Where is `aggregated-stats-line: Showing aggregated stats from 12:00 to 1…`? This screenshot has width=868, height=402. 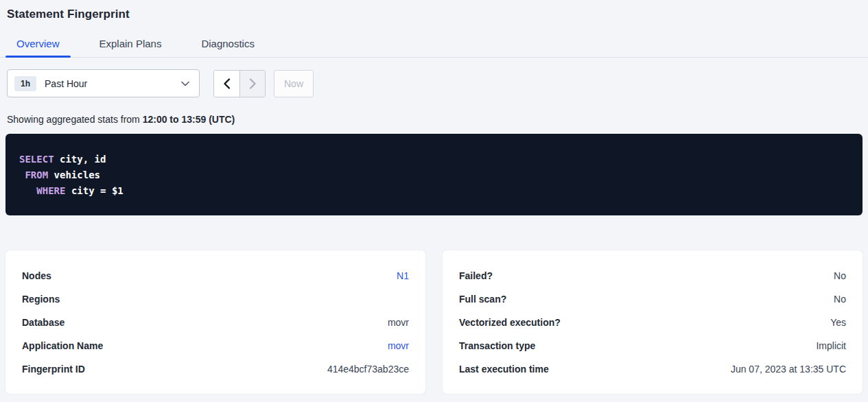 aggregated-stats-line: Showing aggregated stats from 12:00 to 1… is located at coordinates (434, 119).